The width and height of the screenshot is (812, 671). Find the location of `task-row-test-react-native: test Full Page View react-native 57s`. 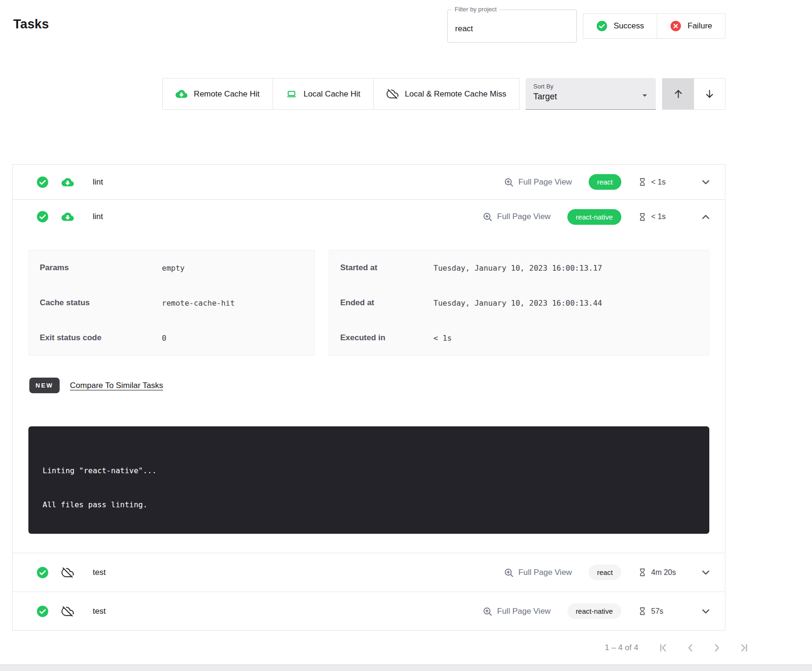

task-row-test-react-native: test Full Page View react-native 57s is located at coordinates (369, 611).